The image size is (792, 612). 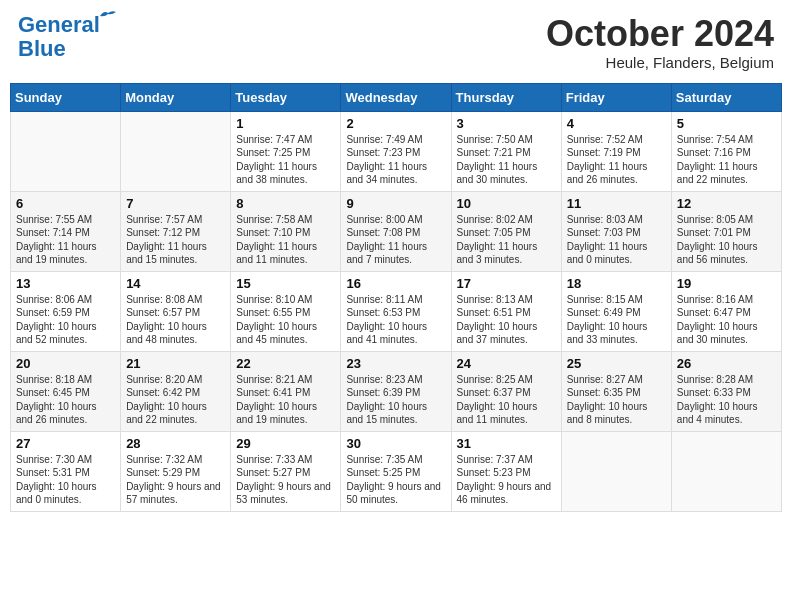 I want to click on page-header: General Blue October 2024 Heule, Flander…, so click(x=396, y=42).